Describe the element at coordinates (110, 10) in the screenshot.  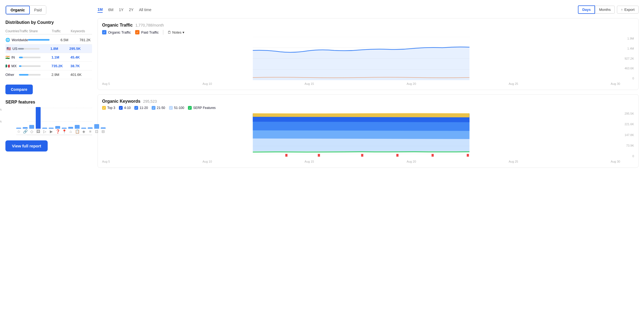
I see `time-btn-6m: 6M` at that location.